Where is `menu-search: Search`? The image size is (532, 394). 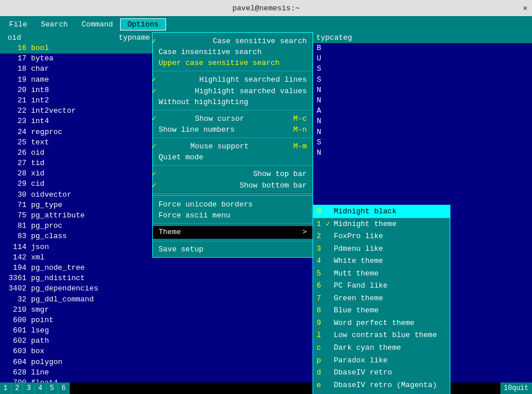 menu-search: Search is located at coordinates (54, 24).